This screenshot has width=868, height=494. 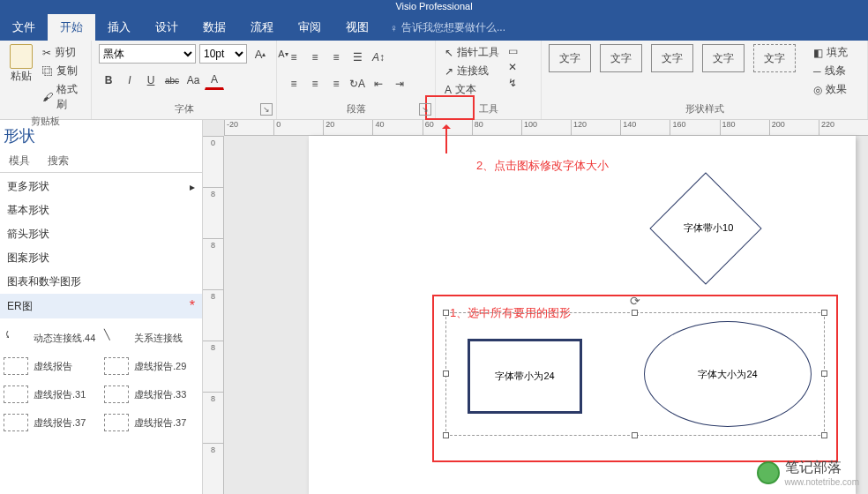 I want to click on shape-style-4: 文字, so click(x=723, y=58).